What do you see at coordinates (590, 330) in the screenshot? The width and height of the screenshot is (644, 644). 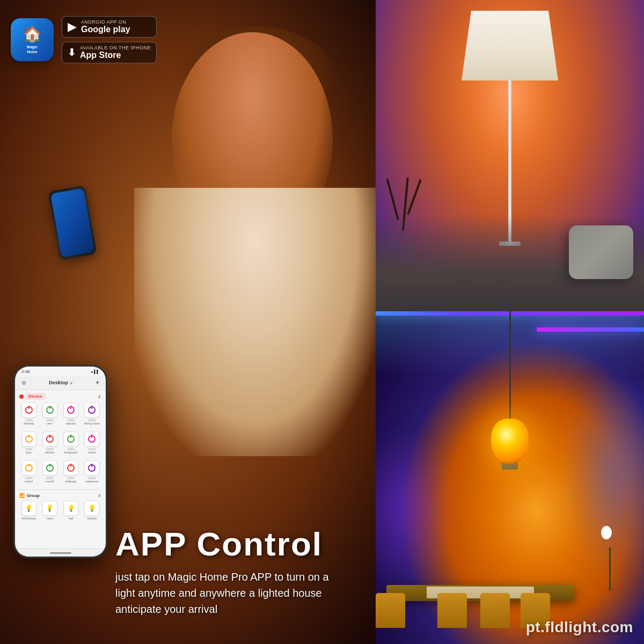 I see `led-right-strip` at bounding box center [590, 330].